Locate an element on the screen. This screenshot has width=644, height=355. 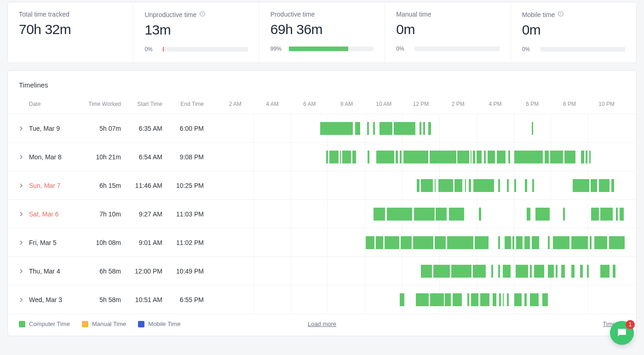
row-start: 6:35 AM is located at coordinates (142, 128).